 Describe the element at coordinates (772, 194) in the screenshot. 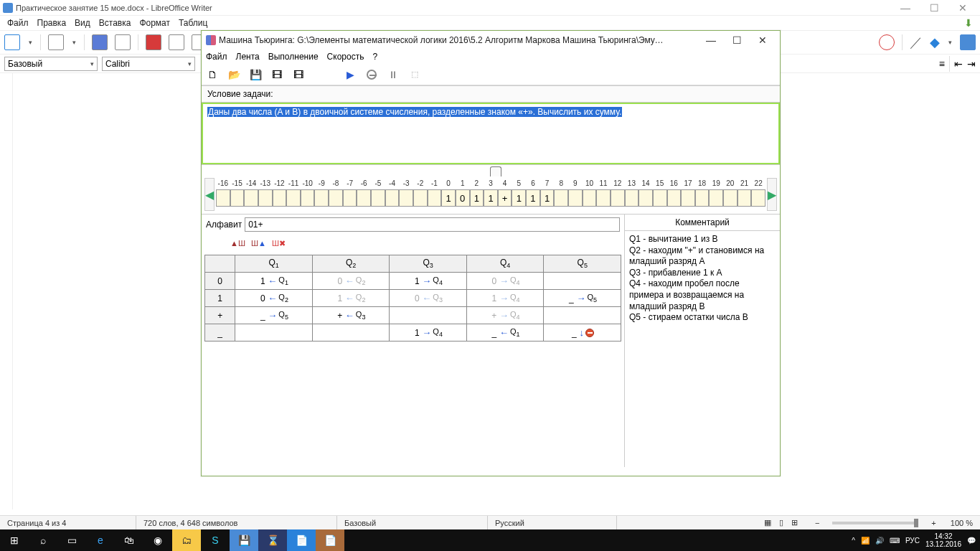

I see `tape-scroll-right: ▶` at that location.